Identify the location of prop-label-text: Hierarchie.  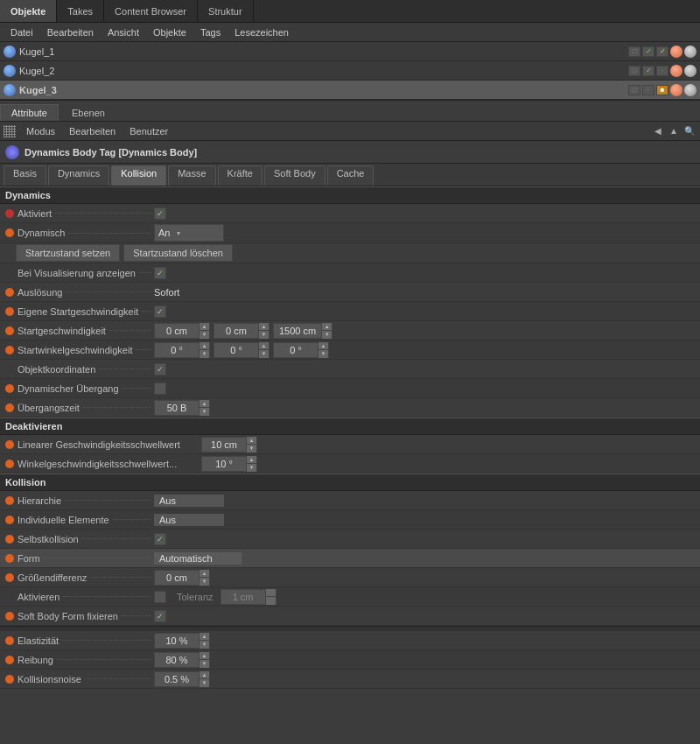
(39, 501).